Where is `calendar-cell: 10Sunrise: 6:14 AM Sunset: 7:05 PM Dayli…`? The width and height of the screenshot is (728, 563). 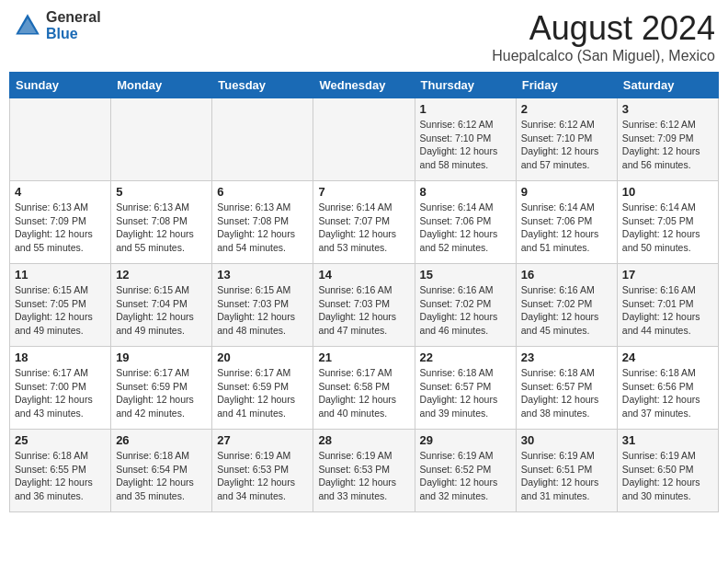
calendar-cell: 10Sunrise: 6:14 AM Sunset: 7:05 PM Dayli… is located at coordinates (667, 223).